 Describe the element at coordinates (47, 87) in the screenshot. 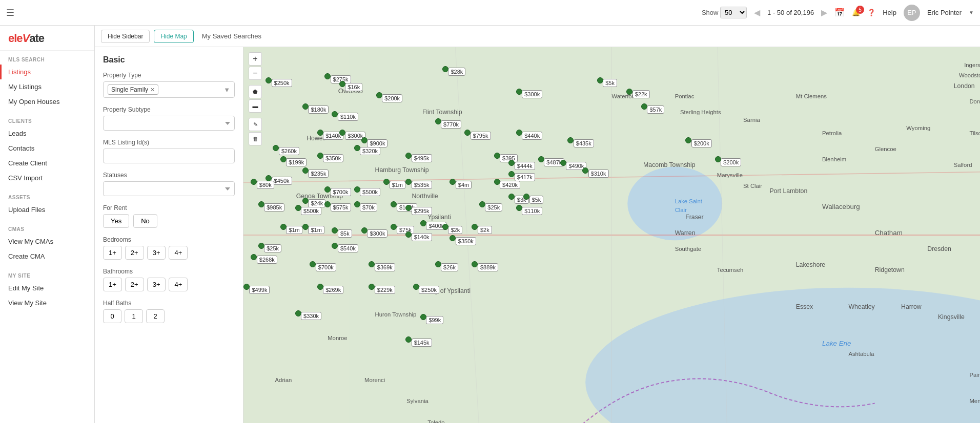

I see `sidebar-item-my-listings: My Listings` at that location.